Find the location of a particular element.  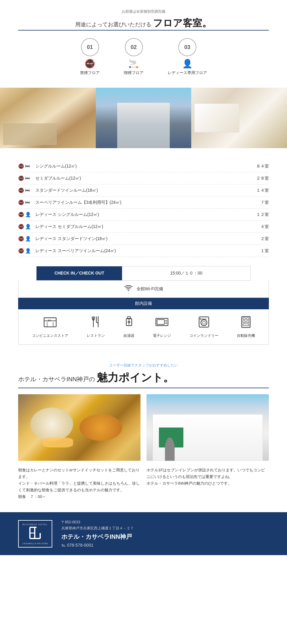

footer-logo-bottom: CASABELLA INN KOBE is located at coordinates (35, 544).